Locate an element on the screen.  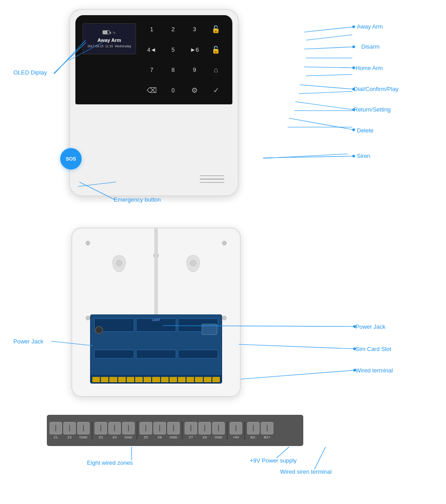
terminal-strip: Z1 Z2 GND Z3 Z4 is located at coordinates (175, 430).